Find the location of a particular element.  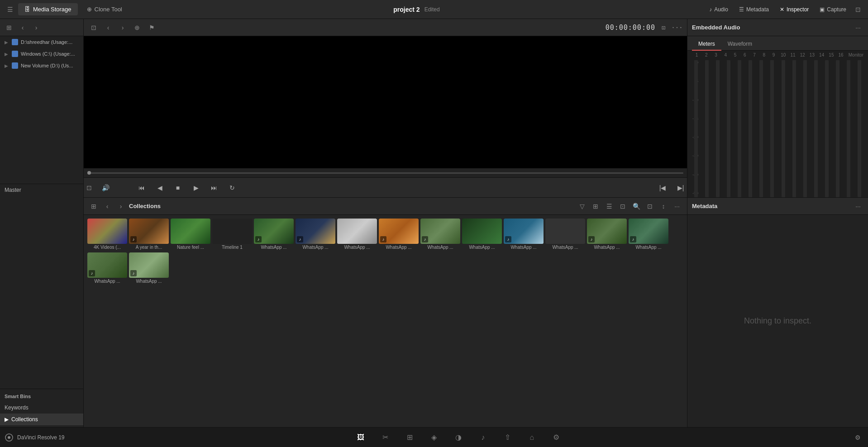

media-item-wa2: ♪WhatsApp ... is located at coordinates (315, 234).